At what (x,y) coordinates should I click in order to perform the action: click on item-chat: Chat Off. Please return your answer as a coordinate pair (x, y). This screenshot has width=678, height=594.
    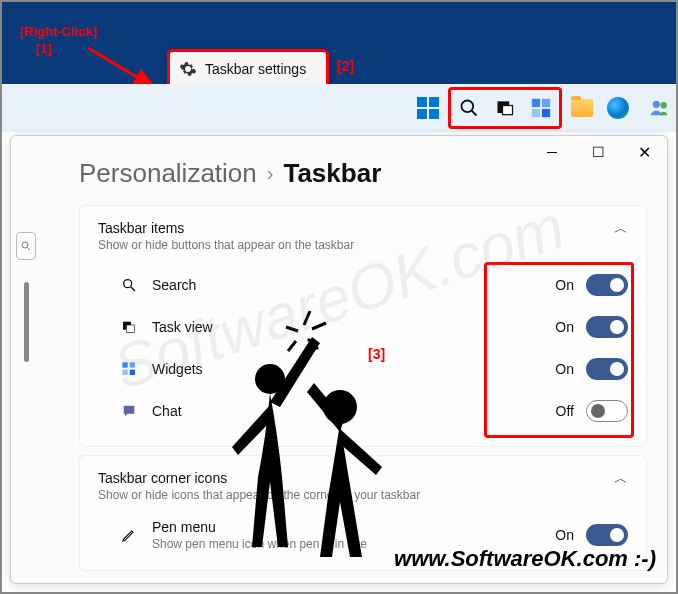
    Looking at the image, I should click on (363, 411).